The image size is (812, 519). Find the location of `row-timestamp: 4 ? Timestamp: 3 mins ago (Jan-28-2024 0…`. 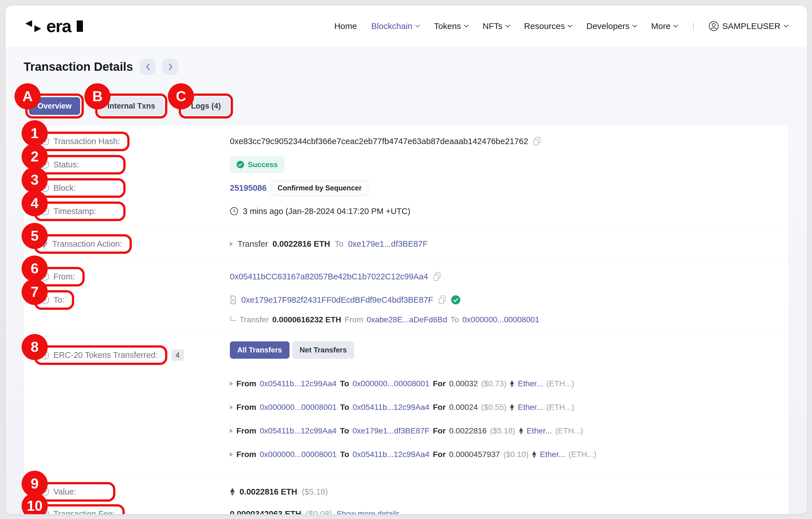

row-timestamp: 4 ? Timestamp: 3 mins ago (Jan-28-2024 0… is located at coordinates (406, 211).